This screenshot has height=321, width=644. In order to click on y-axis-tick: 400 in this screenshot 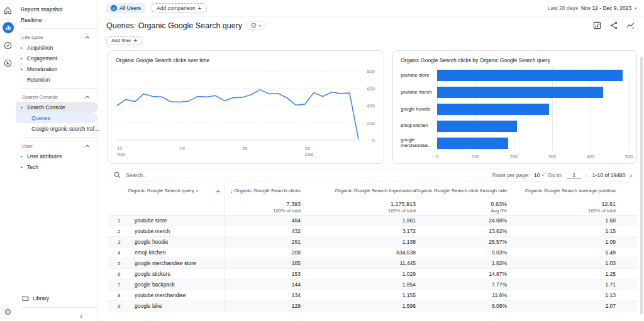, I will do `click(371, 106)`.